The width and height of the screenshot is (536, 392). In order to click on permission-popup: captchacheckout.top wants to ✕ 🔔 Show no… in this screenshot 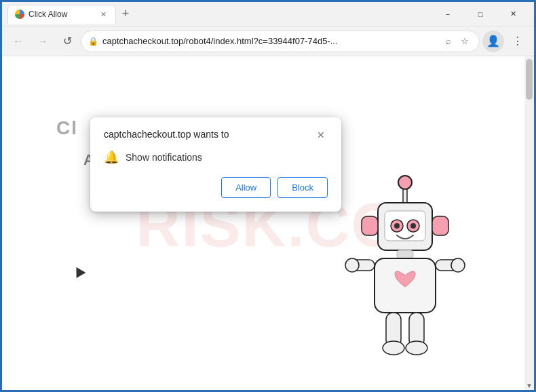, I will do `click(216, 164)`.